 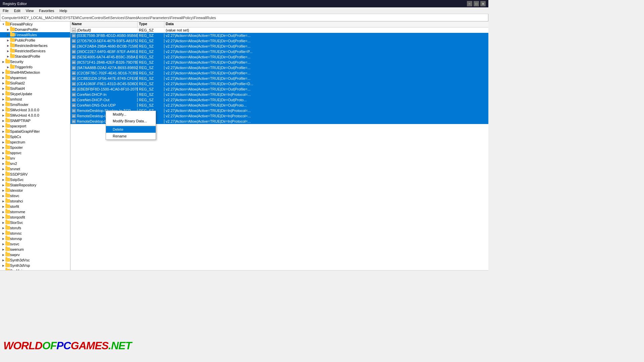 What do you see at coordinates (131, 125) in the screenshot?
I see `context-menu-separator` at bounding box center [131, 125].